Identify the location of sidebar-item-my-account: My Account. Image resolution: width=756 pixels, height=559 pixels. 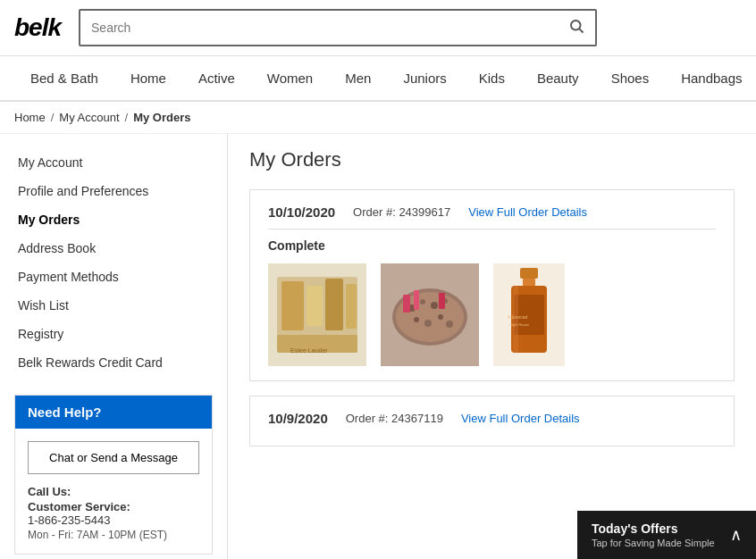
(113, 163).